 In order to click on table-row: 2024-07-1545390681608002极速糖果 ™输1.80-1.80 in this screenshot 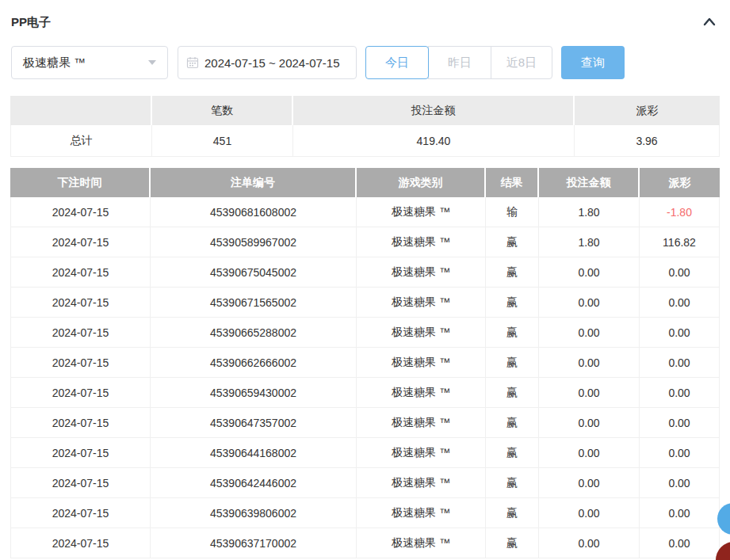, I will do `click(365, 212)`.